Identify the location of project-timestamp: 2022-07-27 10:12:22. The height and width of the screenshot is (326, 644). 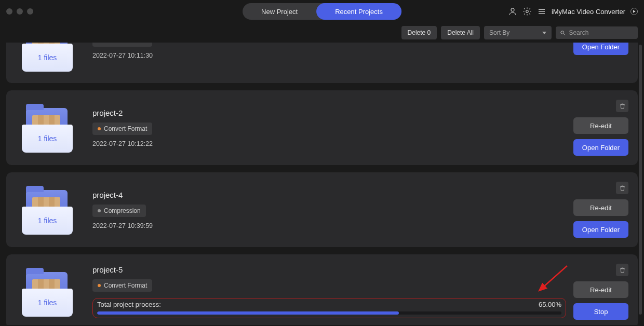
(329, 144).